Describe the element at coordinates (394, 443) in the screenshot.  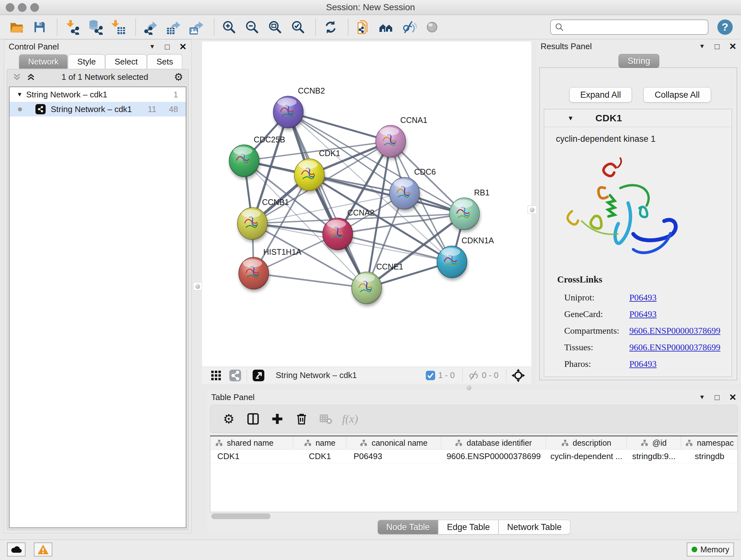
I see `column-header-canonical-name: canonical name` at that location.